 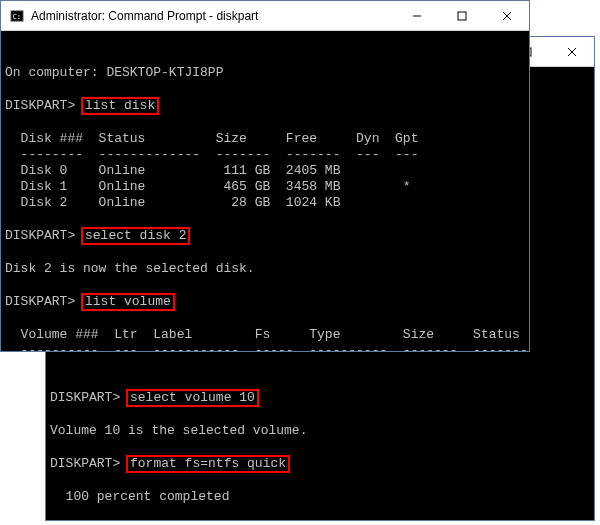 What do you see at coordinates (265, 236) in the screenshot?
I see `prompt-line: DISKPART> select disk 2` at bounding box center [265, 236].